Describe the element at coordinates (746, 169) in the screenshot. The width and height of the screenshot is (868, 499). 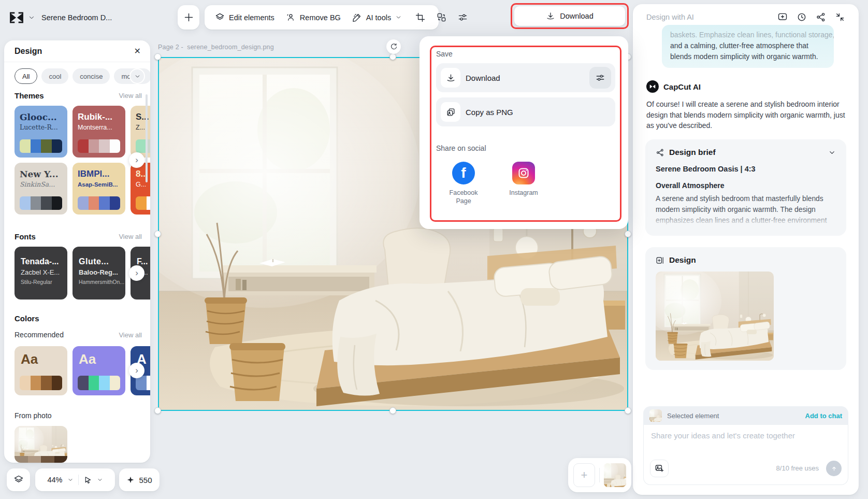
I see `brief-title: Serene Bedroom Oasis | 4:3` at that location.